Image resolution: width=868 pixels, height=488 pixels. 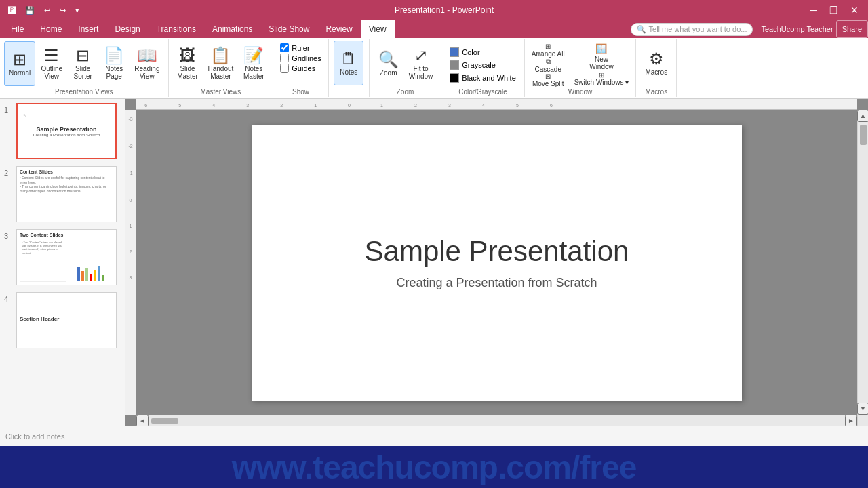 I want to click on handout-master-icon: 📋, so click(x=220, y=56).